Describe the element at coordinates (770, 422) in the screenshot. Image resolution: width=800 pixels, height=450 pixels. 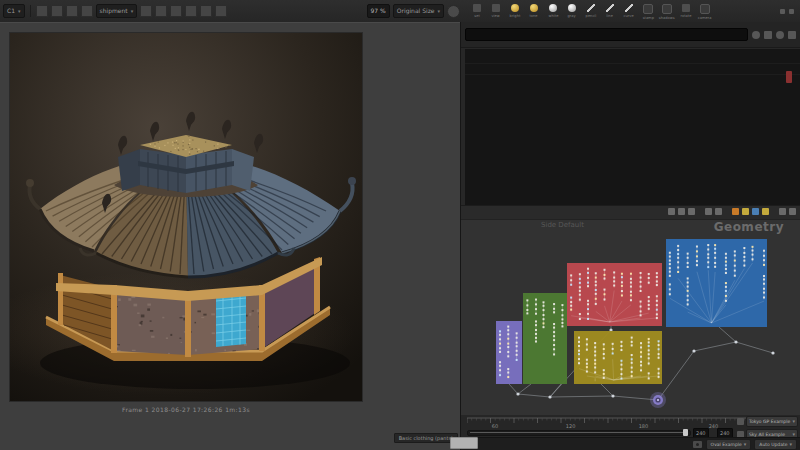
I see `dropdown-label: Tokyo GP Example` at that location.